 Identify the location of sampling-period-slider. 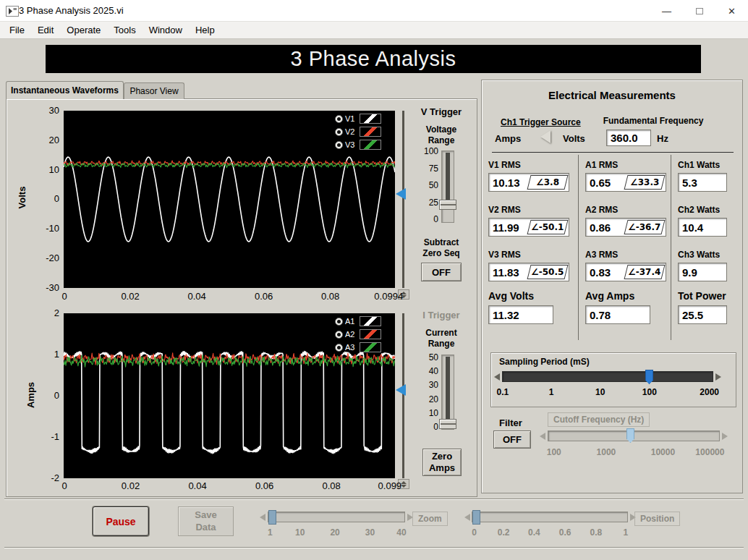
(608, 376).